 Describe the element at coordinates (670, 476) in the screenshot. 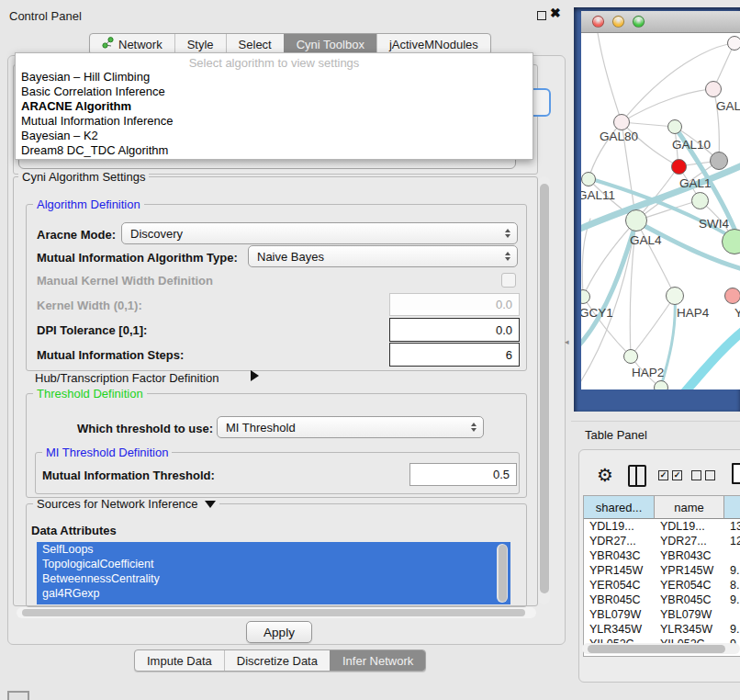

I see `checked-pair-icon: ✓ ✓` at that location.